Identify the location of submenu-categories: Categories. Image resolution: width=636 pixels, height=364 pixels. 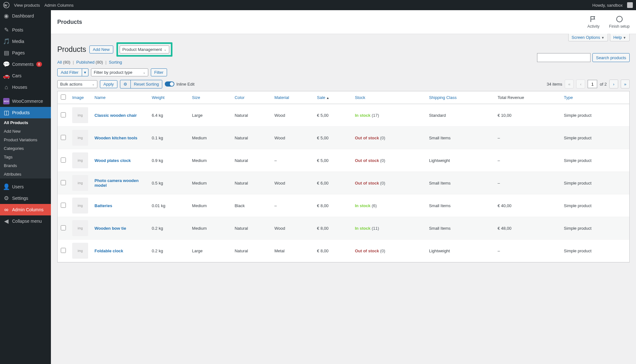
(25, 148).